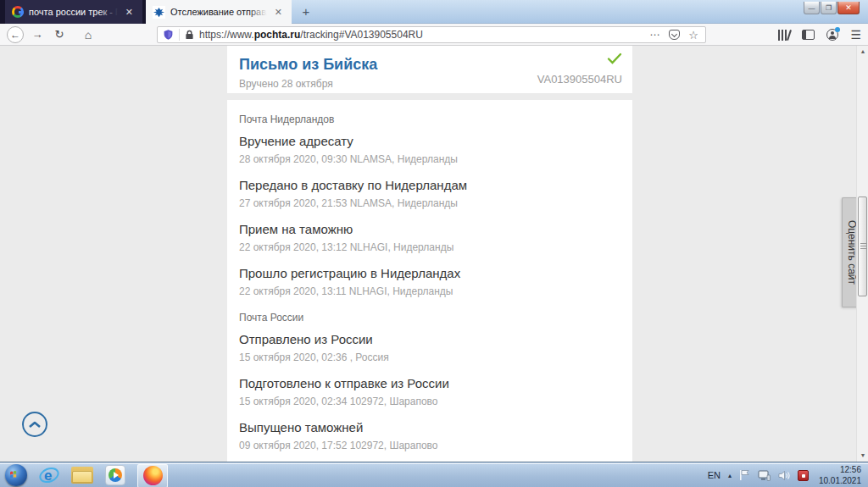 Image resolution: width=868 pixels, height=487 pixels. Describe the element at coordinates (430, 291) in the screenshot. I see `event-details: 22 октября 2020, 13:11 NLHAGI, Нидерланд…` at that location.